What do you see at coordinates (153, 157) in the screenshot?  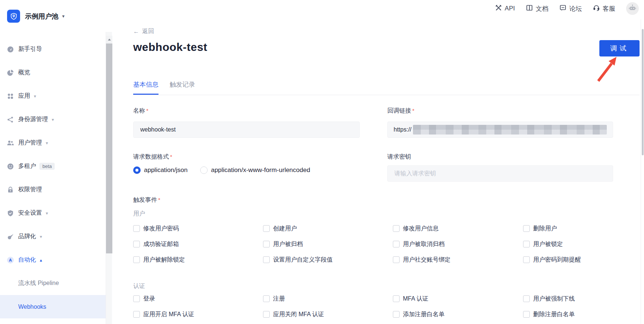 I see `format-label: 请求数据格式` at bounding box center [153, 157].